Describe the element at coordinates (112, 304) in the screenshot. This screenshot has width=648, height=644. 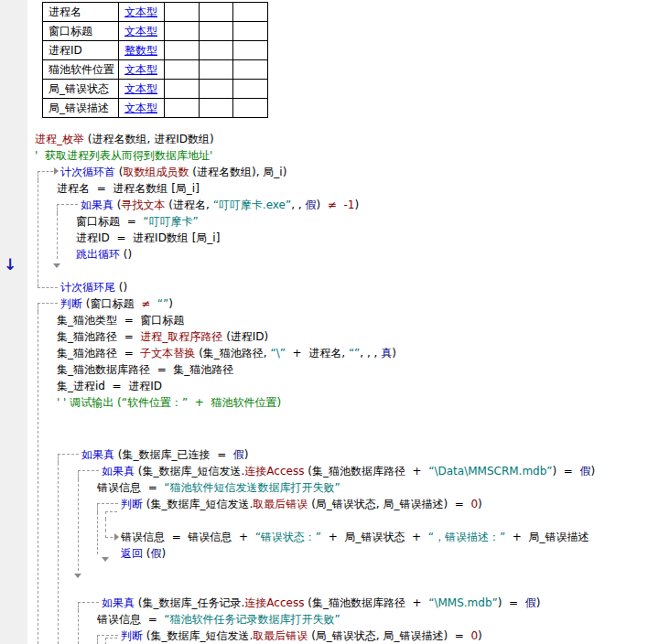
I see `code-token-pl: (窗口标题` at that location.